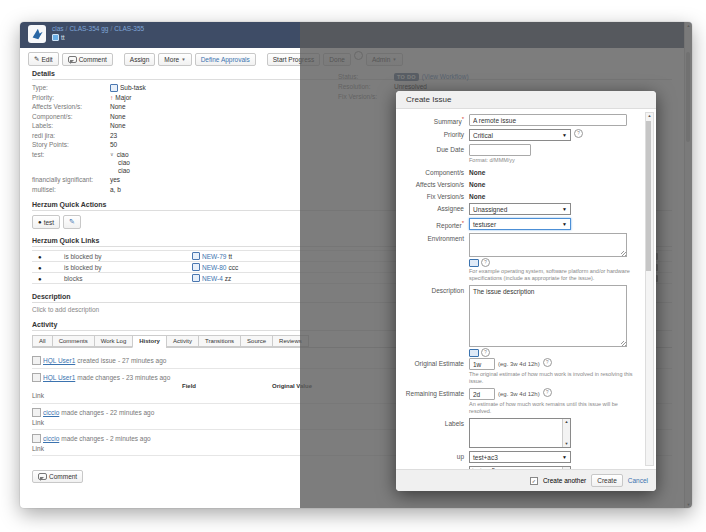 This screenshot has width=706, height=532. Describe the element at coordinates (520, 209) in the screenshot. I see `assignee-select: Unassigned▼` at that location.